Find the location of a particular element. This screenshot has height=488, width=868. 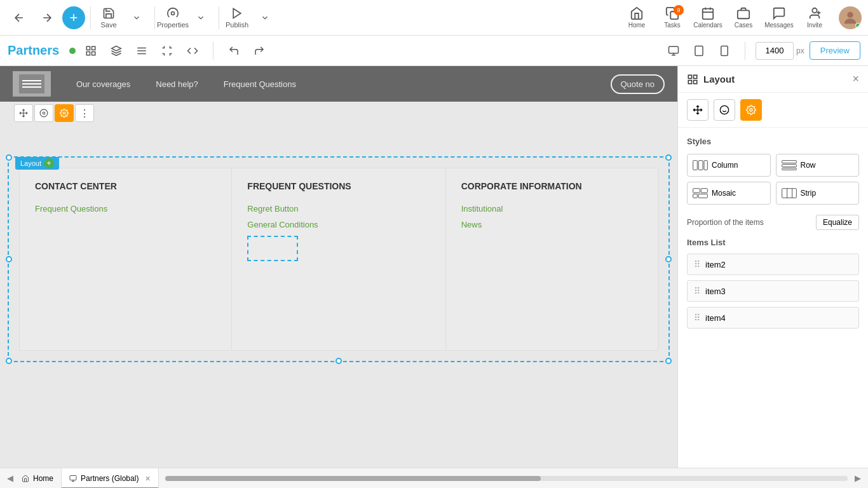

forward-button is located at coordinates (47, 18).